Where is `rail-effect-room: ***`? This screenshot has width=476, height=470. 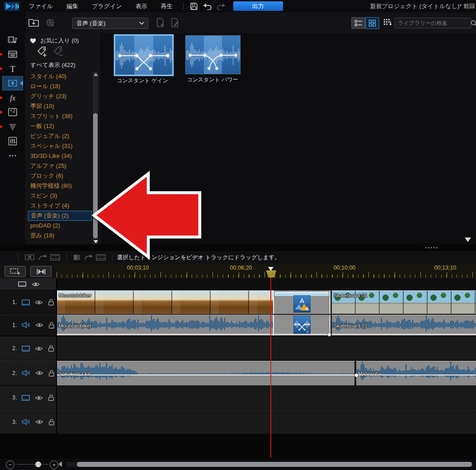 rail-effect-room: *** is located at coordinates (13, 112).